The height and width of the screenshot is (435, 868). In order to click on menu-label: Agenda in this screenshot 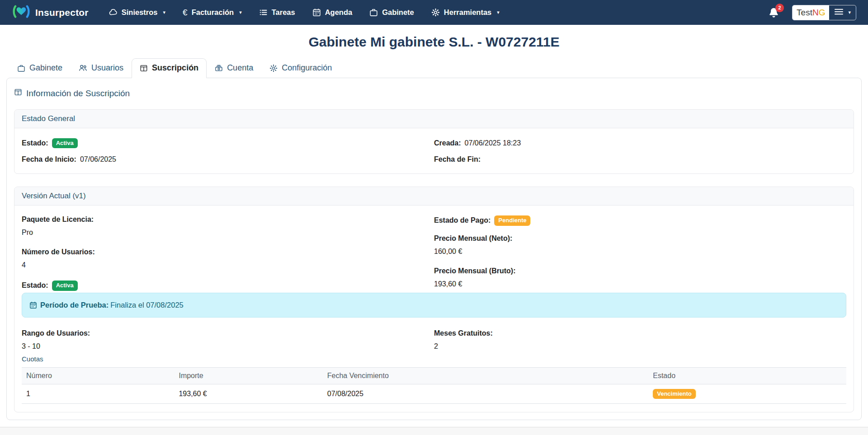, I will do `click(339, 13)`.